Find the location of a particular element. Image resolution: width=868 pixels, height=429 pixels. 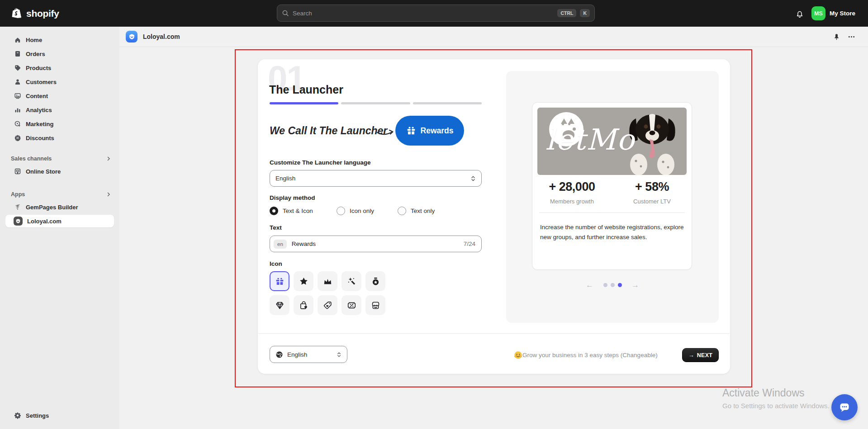

icon-option-medal is located at coordinates (375, 281).